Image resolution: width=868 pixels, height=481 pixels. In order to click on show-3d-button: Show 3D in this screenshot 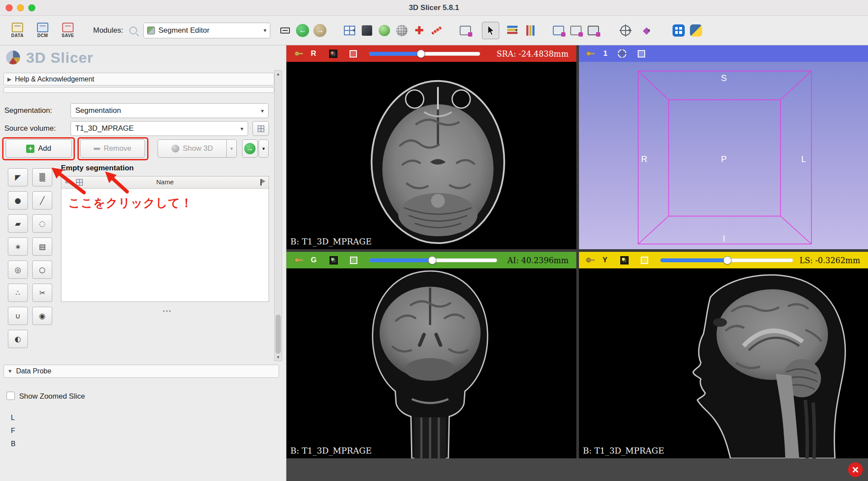, I will do `click(192, 149)`.